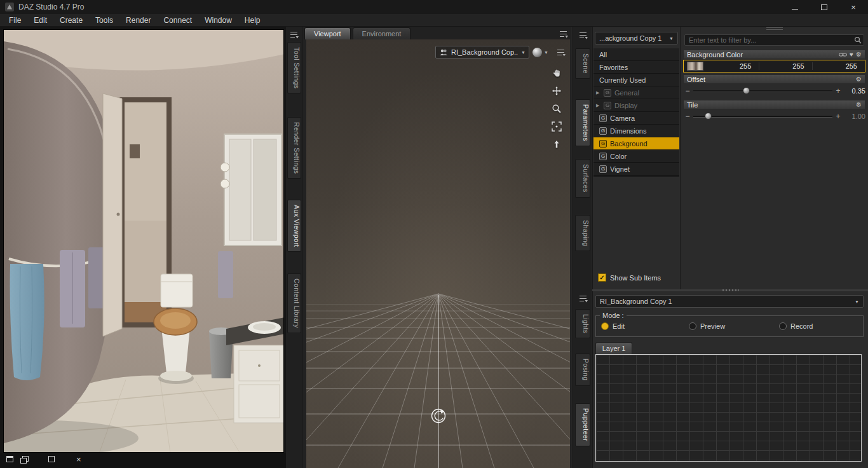 The height and width of the screenshot is (468, 868). I want to click on color-value-b: 255, so click(839, 66).